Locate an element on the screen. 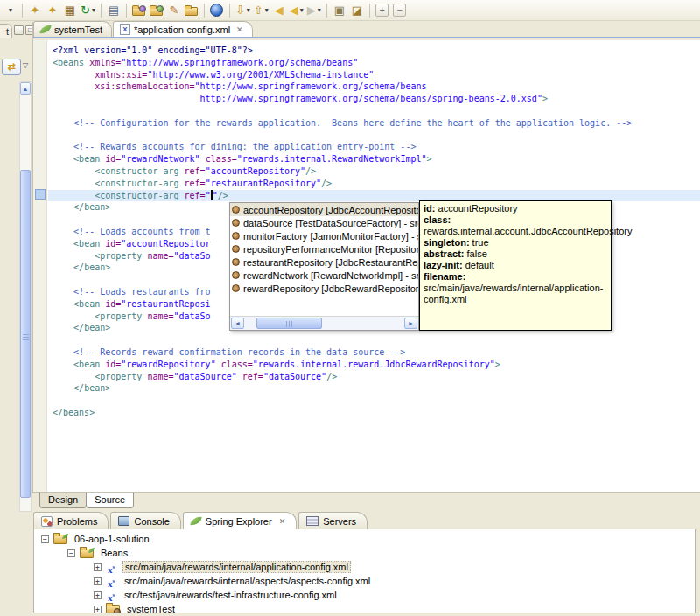 The height and width of the screenshot is (616, 700). minimize-view-button: – is located at coordinates (19, 30).